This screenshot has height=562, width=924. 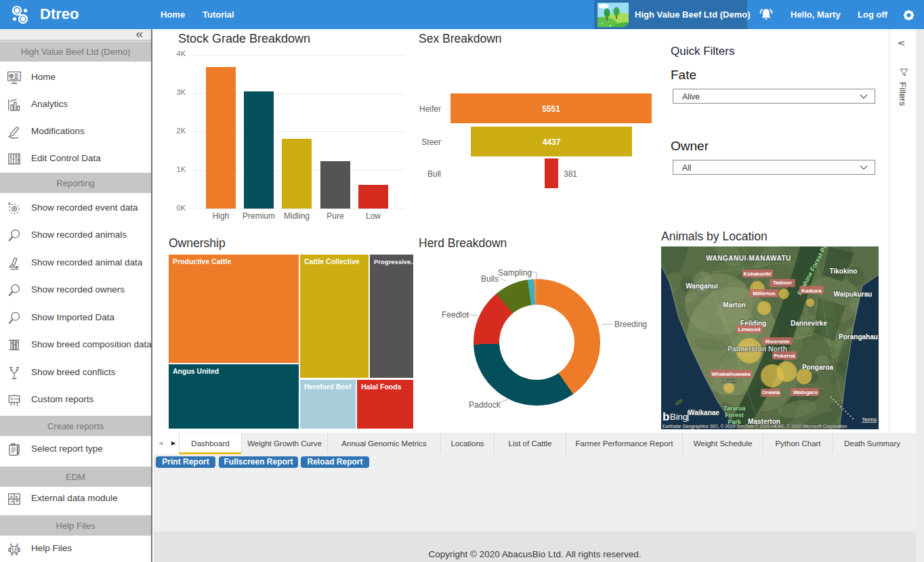 I want to click on svg-text: Pongaroa, so click(x=818, y=367).